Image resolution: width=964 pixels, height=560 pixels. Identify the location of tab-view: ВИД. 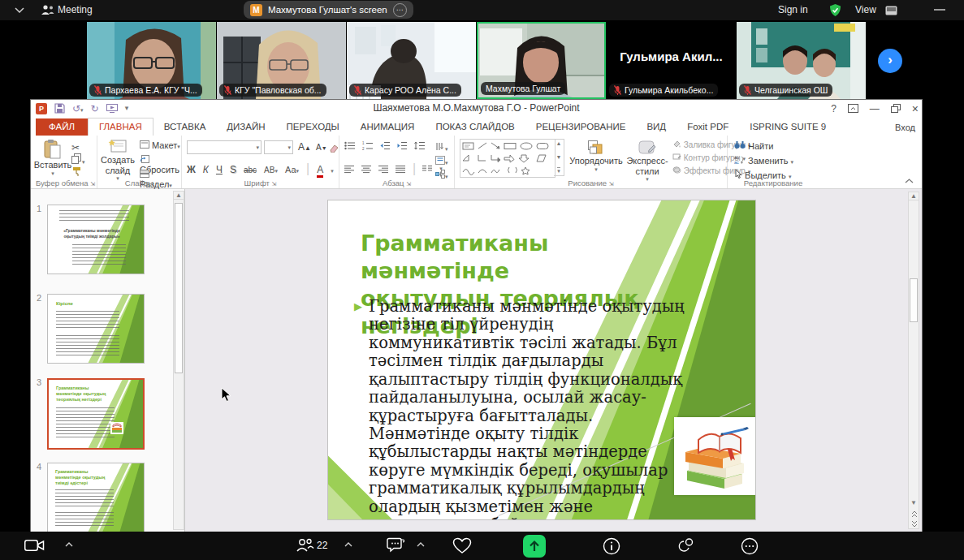
(656, 127).